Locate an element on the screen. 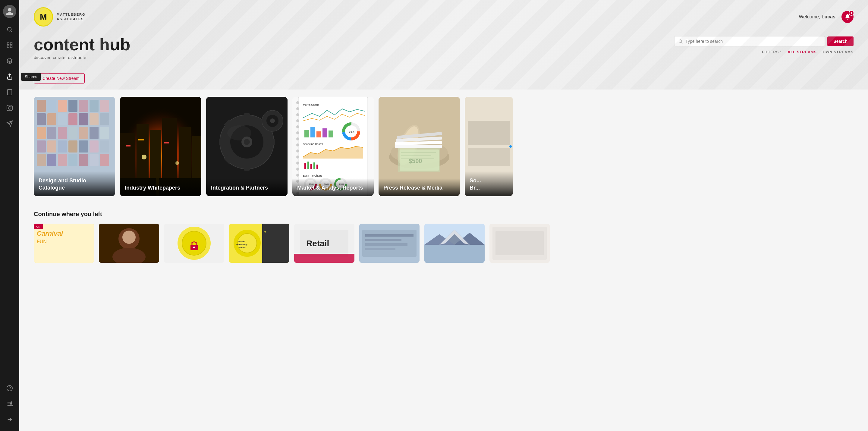  continue-card-portrait-bg is located at coordinates (129, 243).